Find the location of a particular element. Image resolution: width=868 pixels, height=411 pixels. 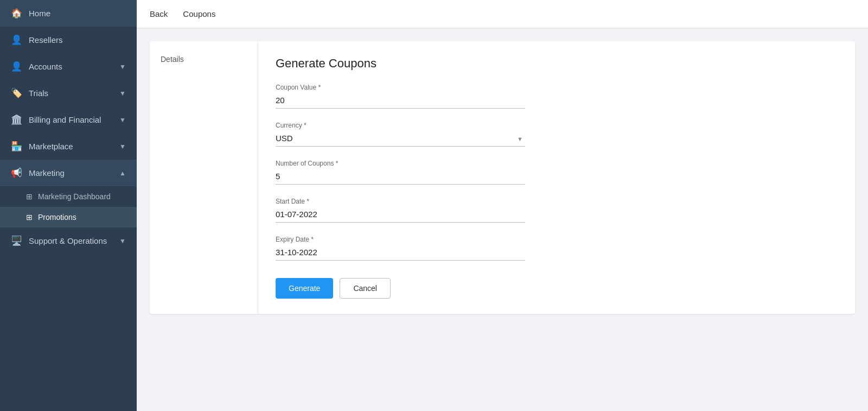

sidebar-item-label: Home is located at coordinates (77, 13).